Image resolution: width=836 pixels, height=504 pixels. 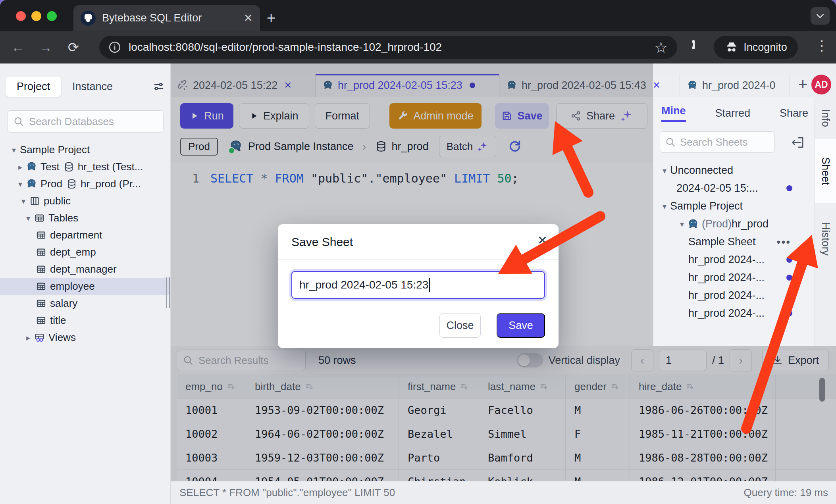 I want to click on close-tab-icon: ✕, so click(x=657, y=85).